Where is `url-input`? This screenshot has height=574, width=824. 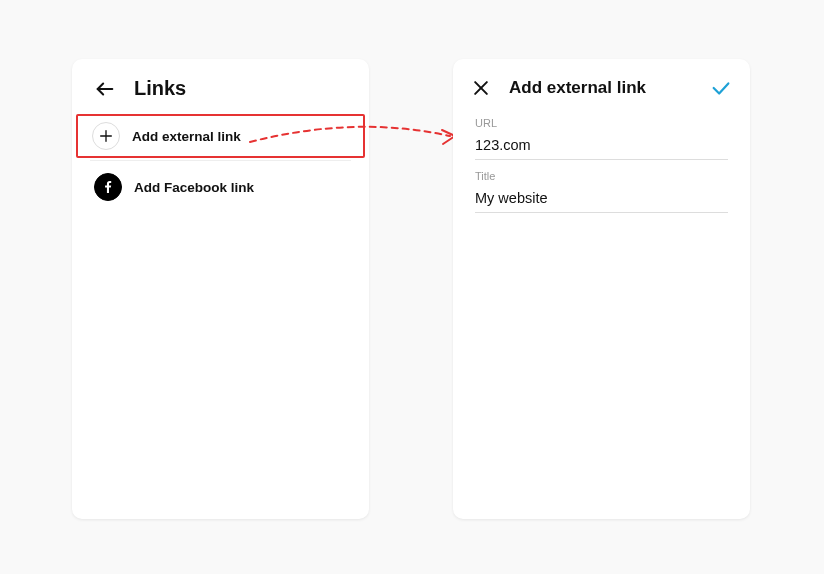 url-input is located at coordinates (602, 146).